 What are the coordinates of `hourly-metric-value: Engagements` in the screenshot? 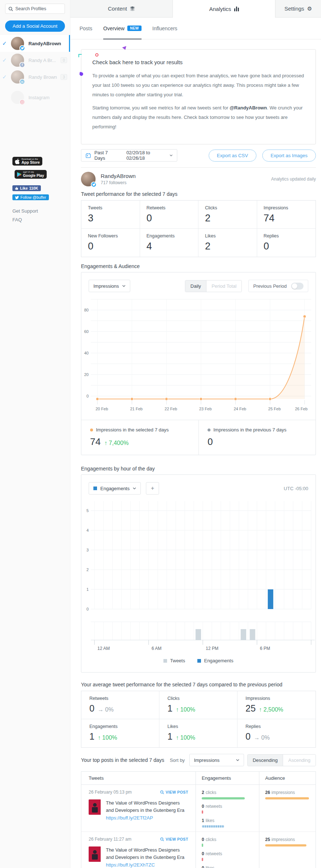 It's located at (115, 489).